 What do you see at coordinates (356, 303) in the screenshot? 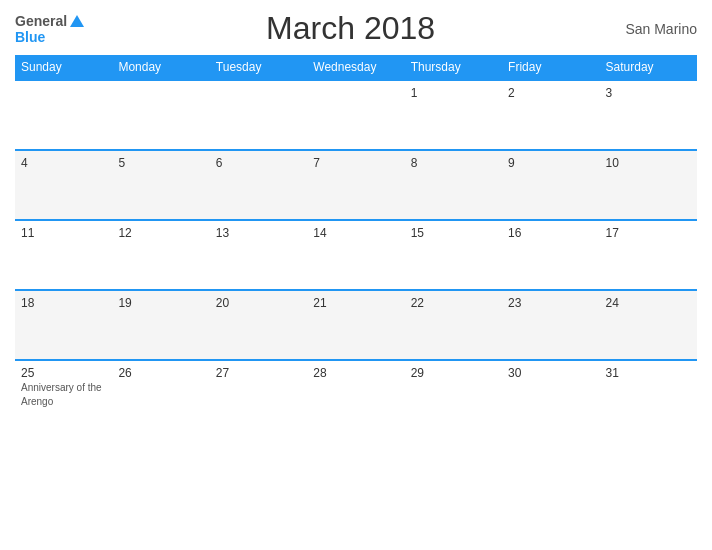
I see `day-number: 21` at bounding box center [356, 303].